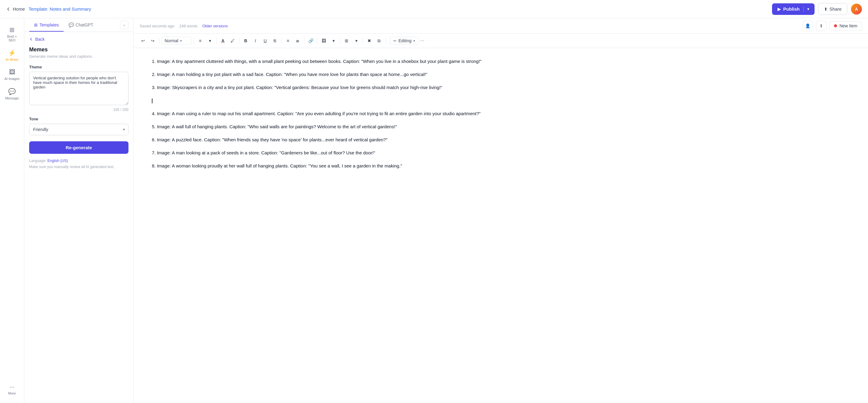 The width and height of the screenshot is (868, 403). Describe the element at coordinates (404, 40) in the screenshot. I see `editing-badge: ✏ Editing ▾` at that location.